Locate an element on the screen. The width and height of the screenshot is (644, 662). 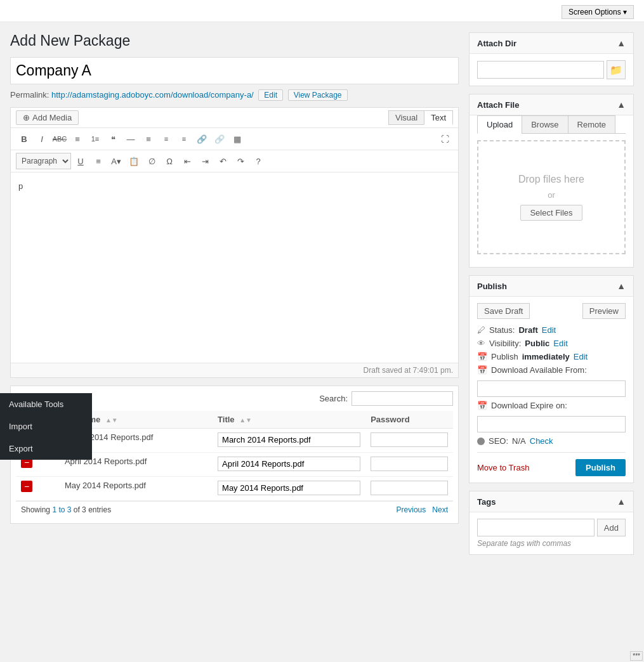
publish-btn: Publish is located at coordinates (600, 468).